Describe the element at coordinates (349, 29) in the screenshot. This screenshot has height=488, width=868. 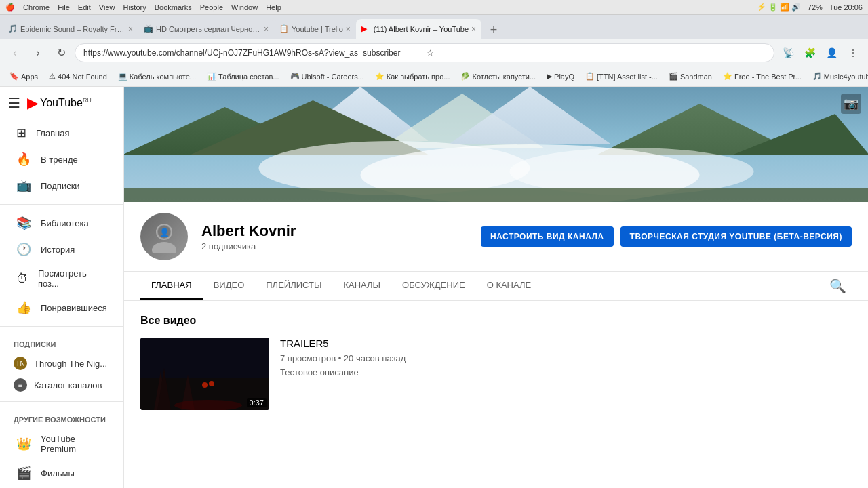
I see `tab-close-3: ×` at that location.